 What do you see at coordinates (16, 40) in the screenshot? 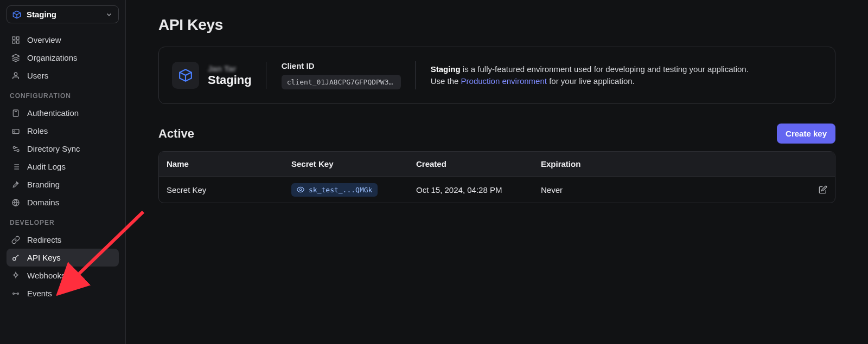
I see `dashboard-icon` at bounding box center [16, 40].